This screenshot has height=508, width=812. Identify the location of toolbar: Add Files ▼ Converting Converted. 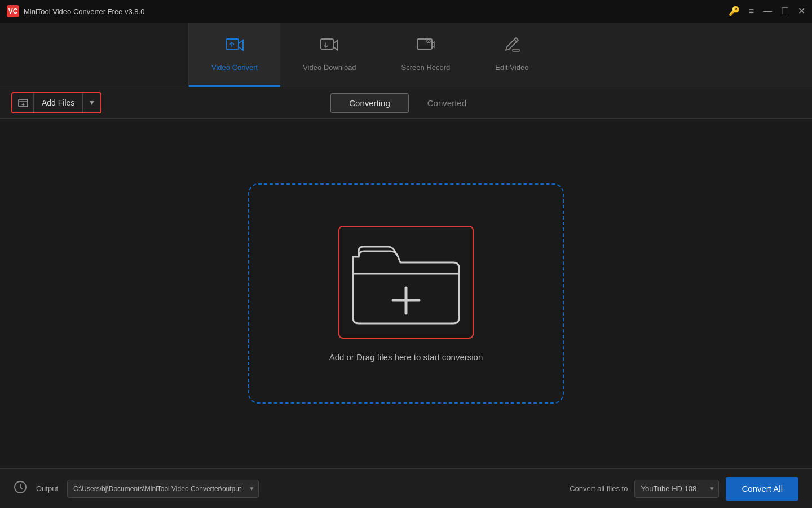
(406, 103).